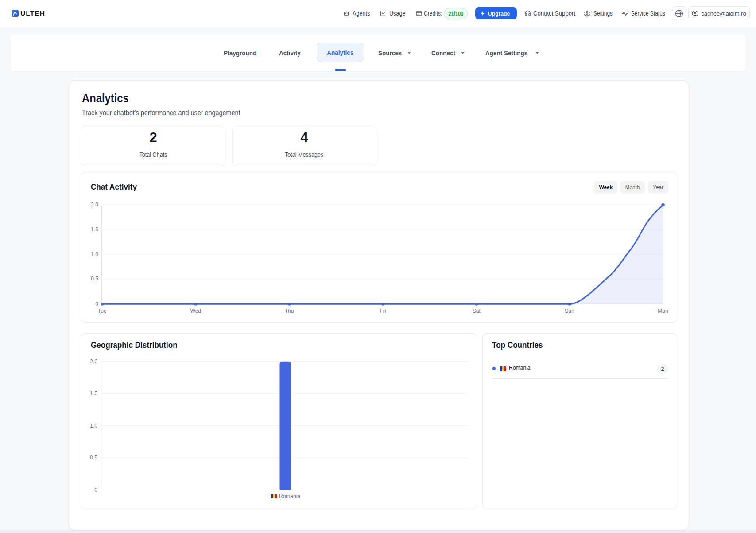  What do you see at coordinates (663, 311) in the screenshot?
I see `svg-text: Mon` at bounding box center [663, 311].